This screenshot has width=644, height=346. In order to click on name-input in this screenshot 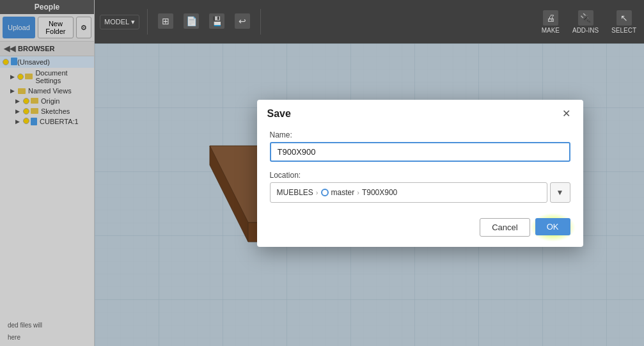, I will do `click(420, 152)`.